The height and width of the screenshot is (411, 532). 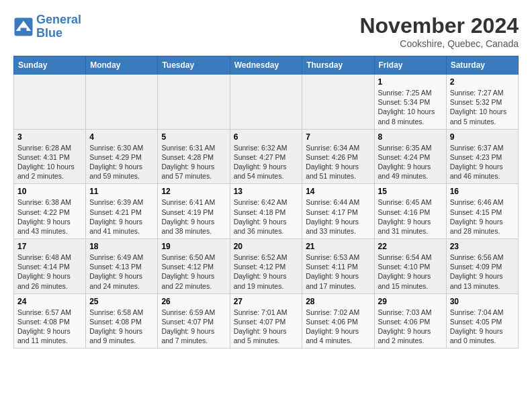 What do you see at coordinates (50, 163) in the screenshot?
I see `day-info: Sunrise: 6:28 AM Sunset: 4:31 PM Dayligh…` at bounding box center [50, 163].